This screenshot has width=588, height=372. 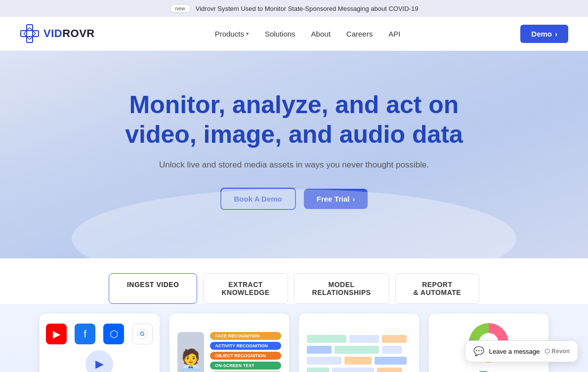 What do you see at coordinates (142, 334) in the screenshot?
I see `google-icon: G` at bounding box center [142, 334].